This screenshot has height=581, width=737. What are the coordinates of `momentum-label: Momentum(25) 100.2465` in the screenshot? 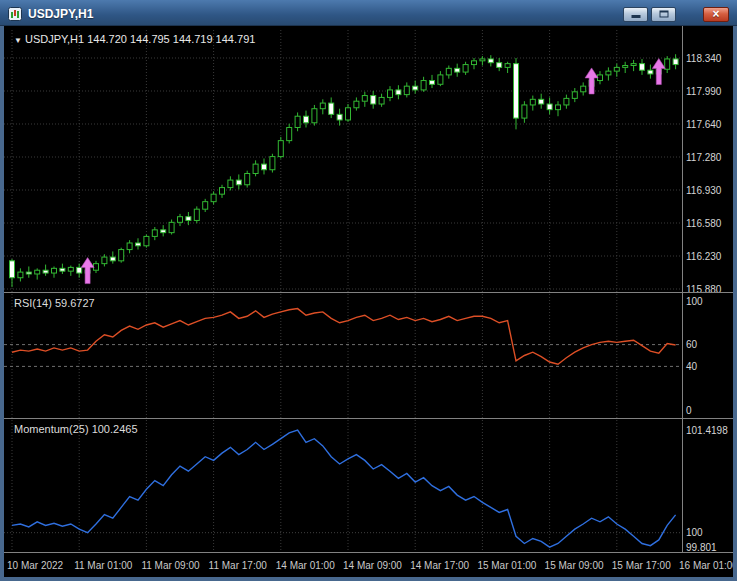 It's located at (76, 429).